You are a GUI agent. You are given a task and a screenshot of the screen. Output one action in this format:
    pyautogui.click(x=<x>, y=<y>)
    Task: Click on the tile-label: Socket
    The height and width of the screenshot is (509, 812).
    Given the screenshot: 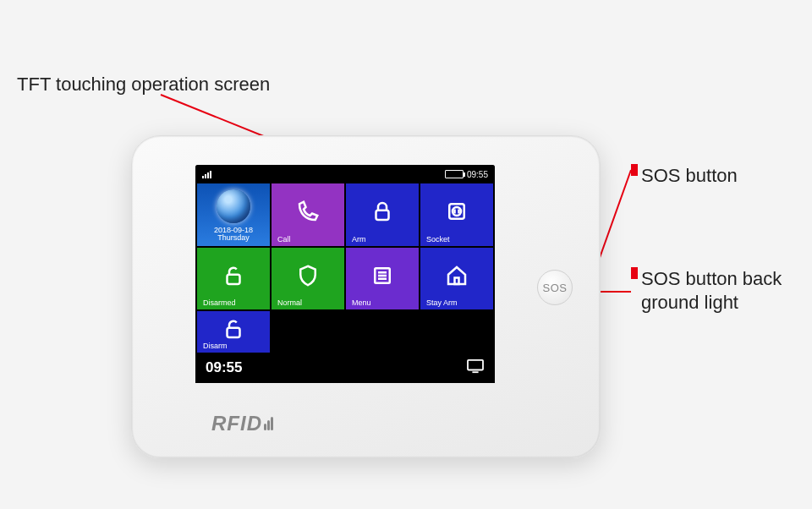 What is the action you would take?
    pyautogui.click(x=457, y=239)
    